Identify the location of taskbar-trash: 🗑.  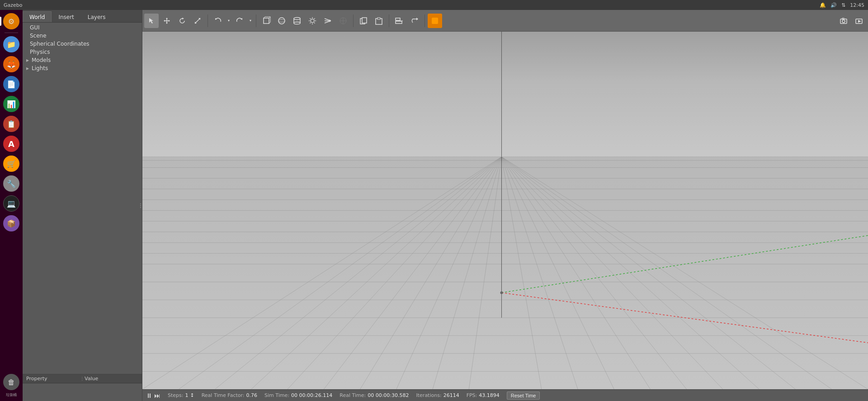
(11, 382).